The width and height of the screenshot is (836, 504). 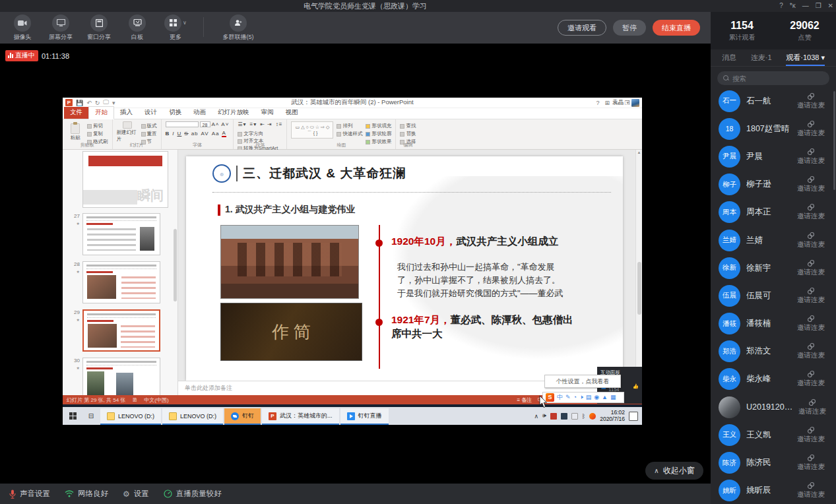 I want to click on sidebar-tab: 观看·1038 ▾, so click(x=805, y=58).